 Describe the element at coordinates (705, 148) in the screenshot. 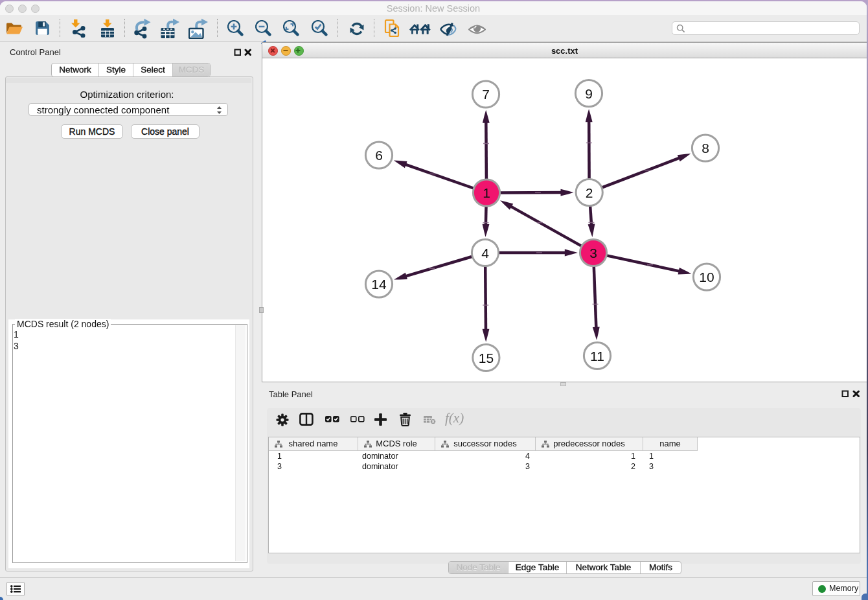

I see `svg-text: 8` at that location.